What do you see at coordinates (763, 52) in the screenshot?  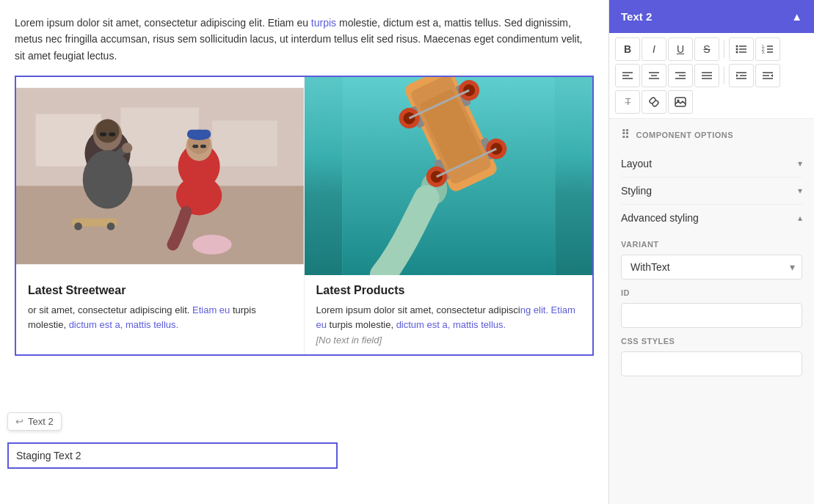 I see `svg-text: 3.` at bounding box center [763, 52].